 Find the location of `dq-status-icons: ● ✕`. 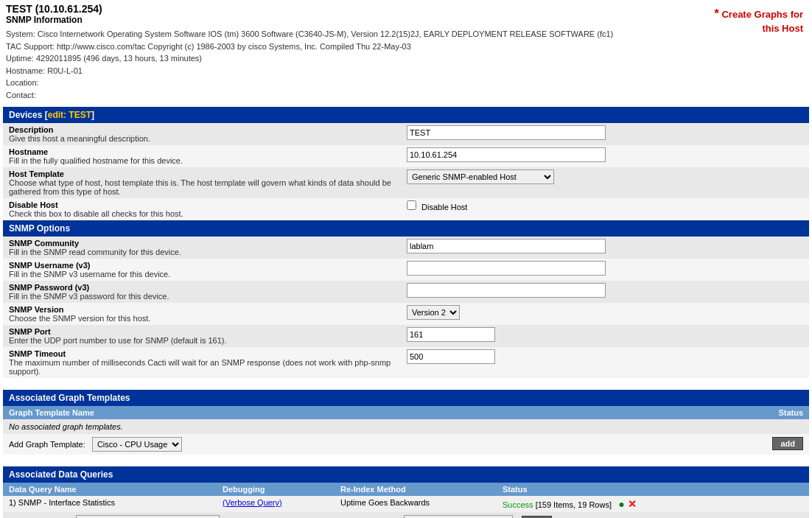

dq-status-icons: ● ✕ is located at coordinates (627, 504).